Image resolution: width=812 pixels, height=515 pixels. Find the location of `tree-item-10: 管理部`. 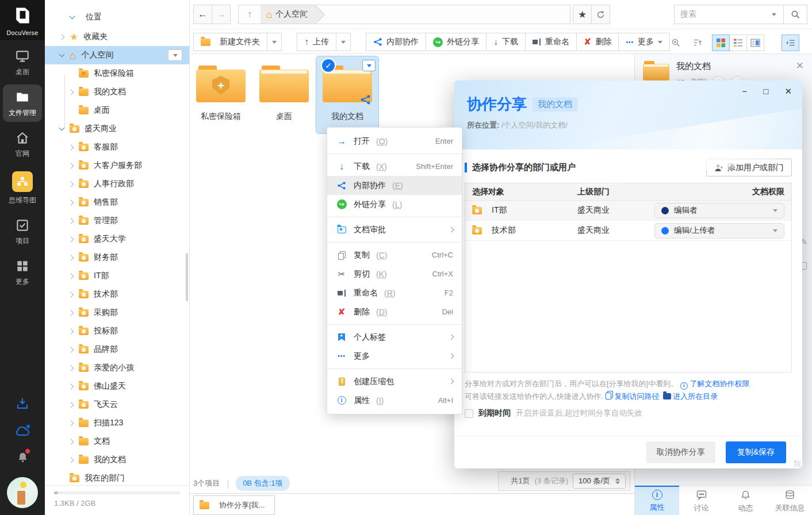

tree-item-10: 管理部 is located at coordinates (117, 221).